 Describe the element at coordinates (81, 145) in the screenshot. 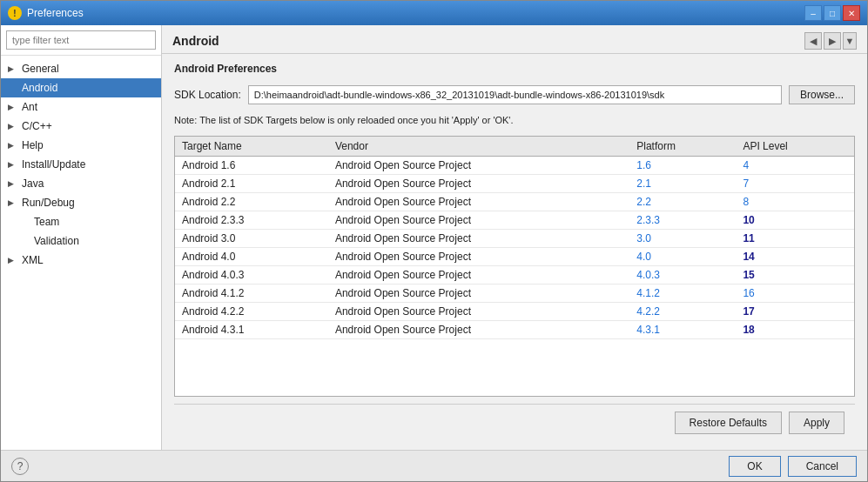

I see `sidebar-item-help: ▶ Help` at that location.